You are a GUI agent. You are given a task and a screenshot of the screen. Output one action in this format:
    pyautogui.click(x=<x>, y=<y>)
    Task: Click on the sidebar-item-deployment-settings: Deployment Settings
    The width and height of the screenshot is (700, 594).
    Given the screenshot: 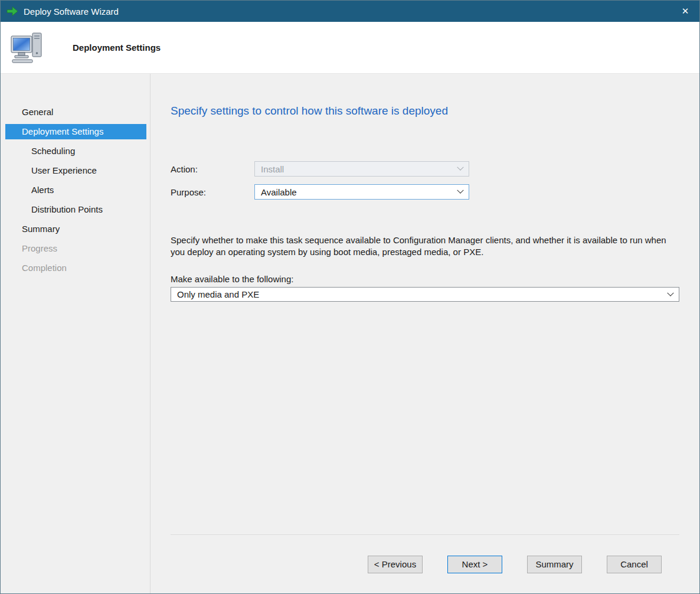 What is the action you would take?
    pyautogui.click(x=76, y=132)
    